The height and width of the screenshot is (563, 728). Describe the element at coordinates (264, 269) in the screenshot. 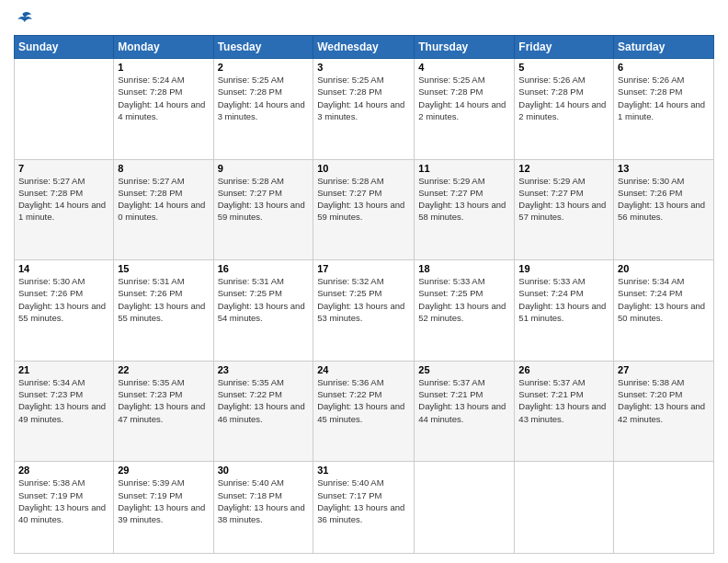

I see `day-number: 16` at that location.